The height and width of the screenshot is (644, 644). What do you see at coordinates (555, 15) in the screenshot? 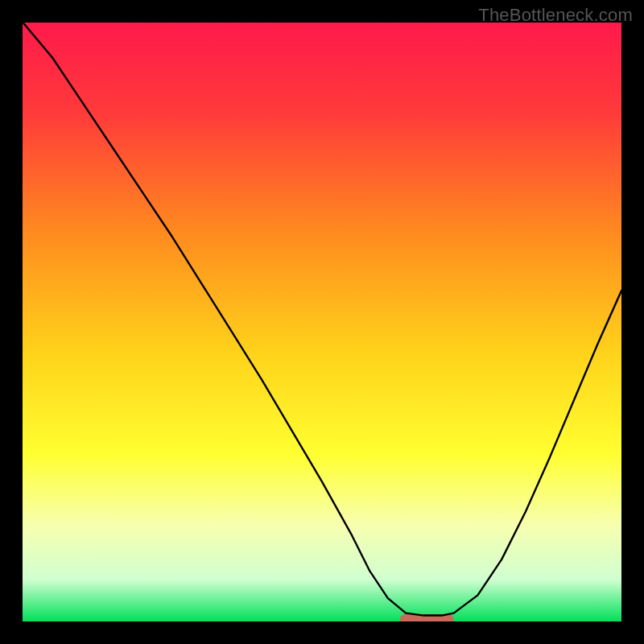
I see `watermark-text: TheBottleneck.com` at bounding box center [555, 15].